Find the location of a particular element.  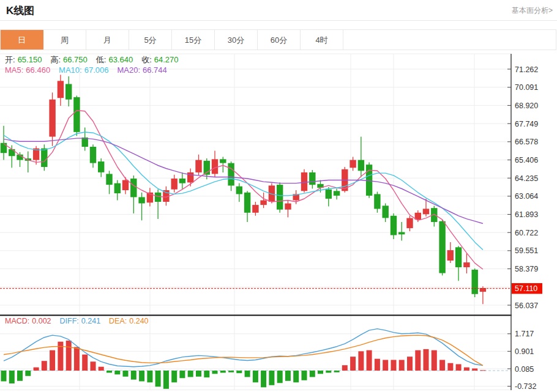

price-badge-value: 57.110 is located at coordinates (526, 289).